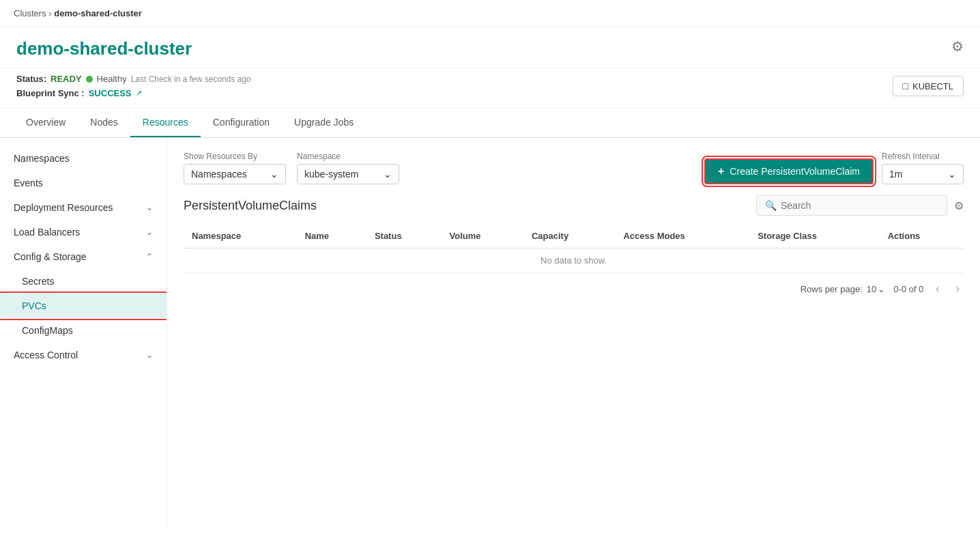 This screenshot has width=980, height=553. What do you see at coordinates (235, 156) in the screenshot?
I see `show-resources-label: Show Resources By` at bounding box center [235, 156].